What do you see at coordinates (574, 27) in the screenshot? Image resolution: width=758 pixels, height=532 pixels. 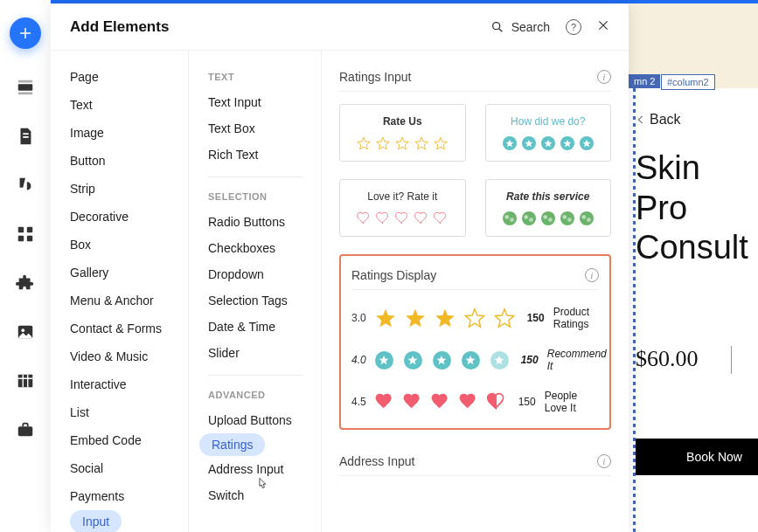 I see `help-button: ?` at bounding box center [574, 27].